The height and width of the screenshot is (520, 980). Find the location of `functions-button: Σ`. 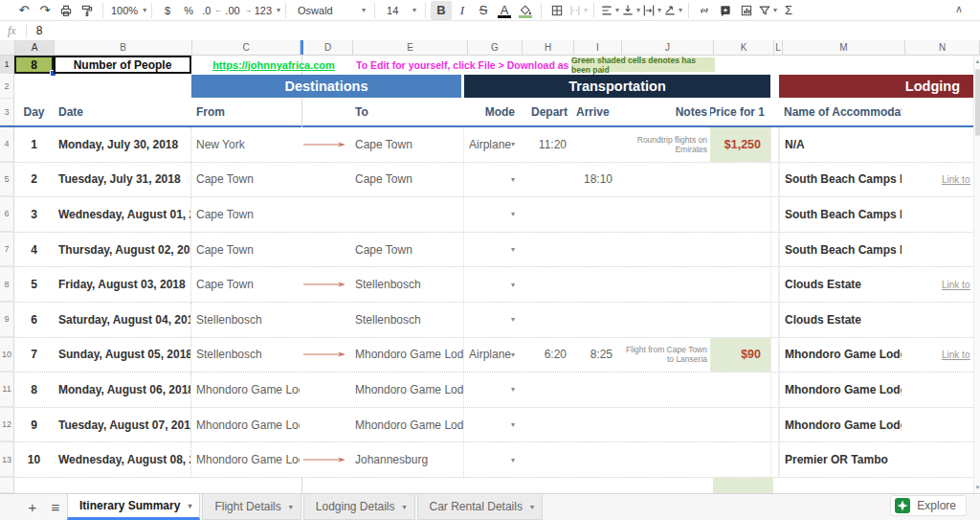

functions-button: Σ is located at coordinates (789, 11).